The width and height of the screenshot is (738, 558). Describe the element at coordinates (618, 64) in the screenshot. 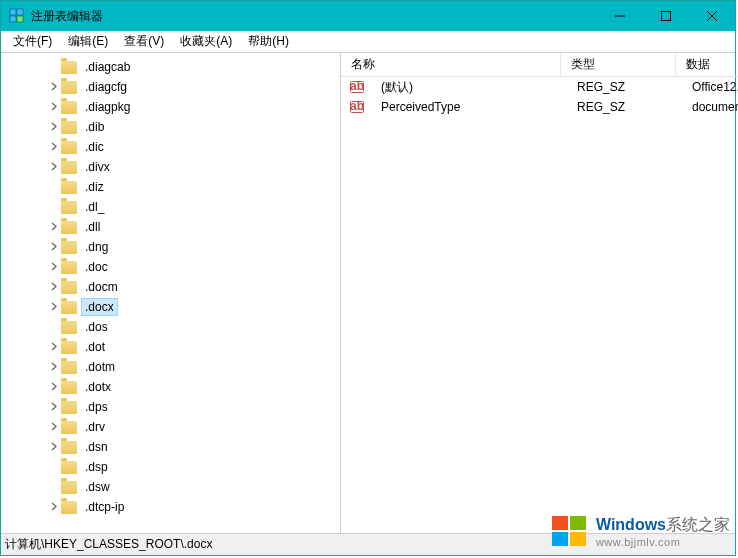

I see `column-header-type: 类型` at that location.